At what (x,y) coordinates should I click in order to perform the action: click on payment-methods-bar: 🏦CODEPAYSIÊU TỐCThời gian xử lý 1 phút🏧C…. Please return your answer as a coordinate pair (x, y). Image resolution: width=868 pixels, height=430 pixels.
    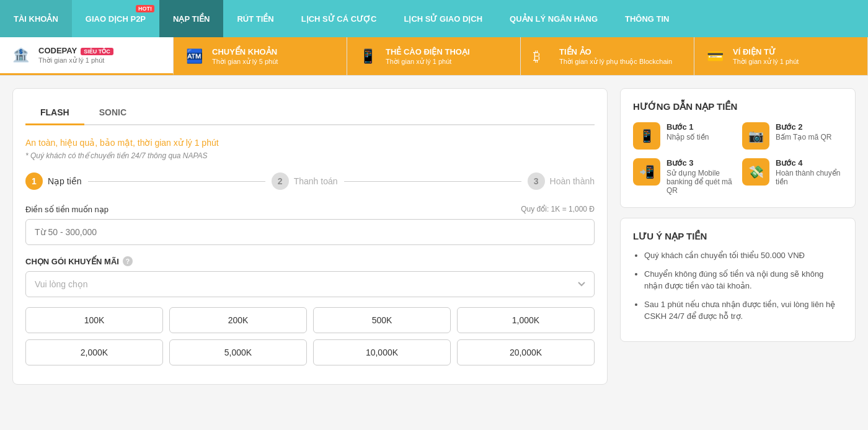
    Looking at the image, I should click on (434, 56).